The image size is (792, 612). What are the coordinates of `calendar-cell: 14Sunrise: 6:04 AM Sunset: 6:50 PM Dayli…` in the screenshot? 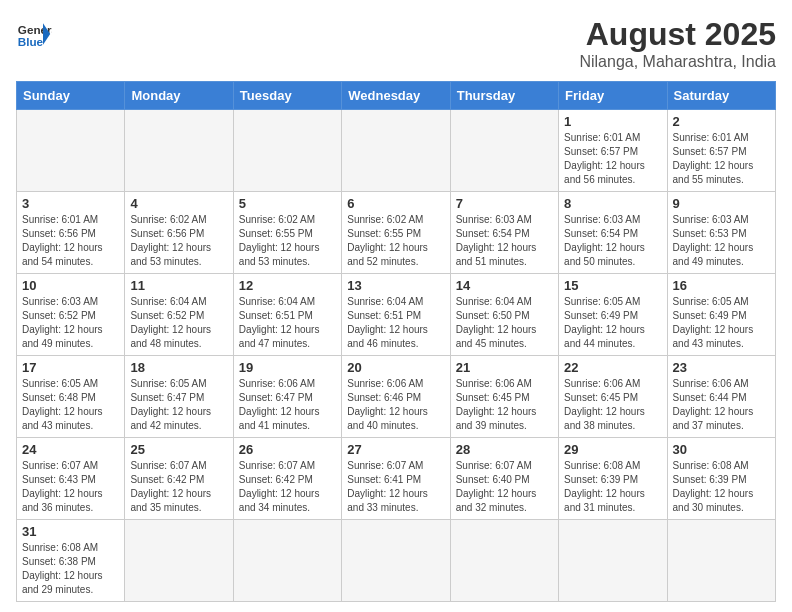 It's located at (504, 315).